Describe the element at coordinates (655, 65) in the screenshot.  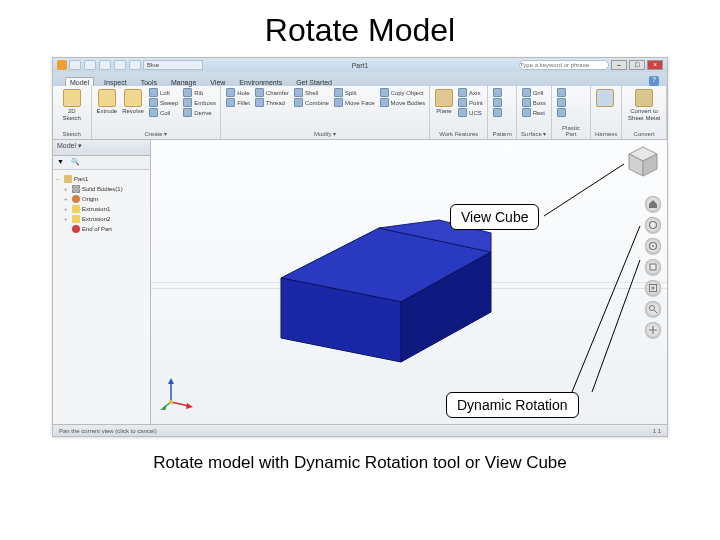
I see `close-button: ×` at that location.